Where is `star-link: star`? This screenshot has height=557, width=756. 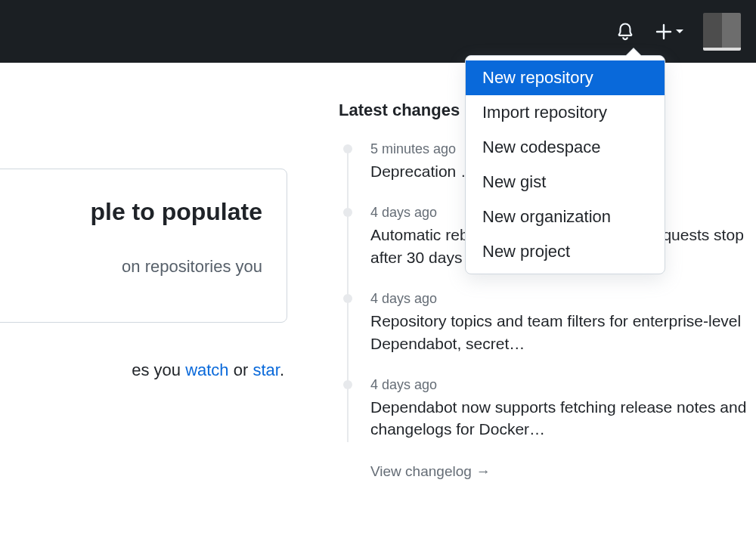
star-link: star is located at coordinates (266, 370).